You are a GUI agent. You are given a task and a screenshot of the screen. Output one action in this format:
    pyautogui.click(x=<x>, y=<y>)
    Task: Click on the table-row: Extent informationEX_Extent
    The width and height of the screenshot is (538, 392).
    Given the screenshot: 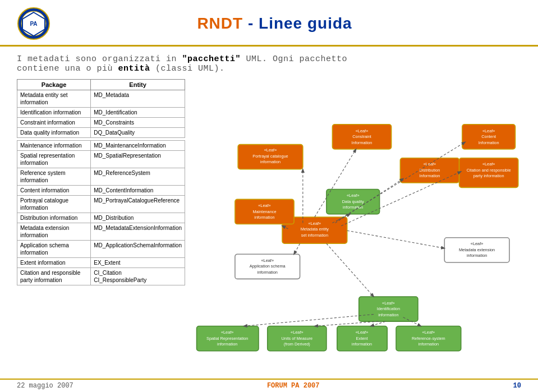 What is the action you would take?
    pyautogui.click(x=101, y=263)
    